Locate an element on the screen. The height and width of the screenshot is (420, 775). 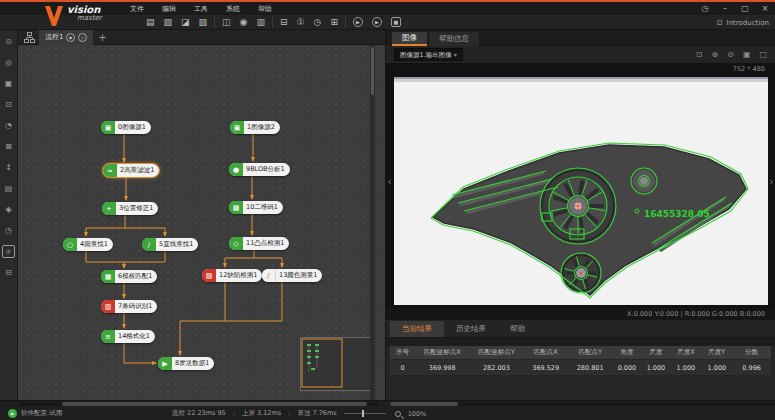
run-once-flow-icon: ▶ is located at coordinates (70, 38).